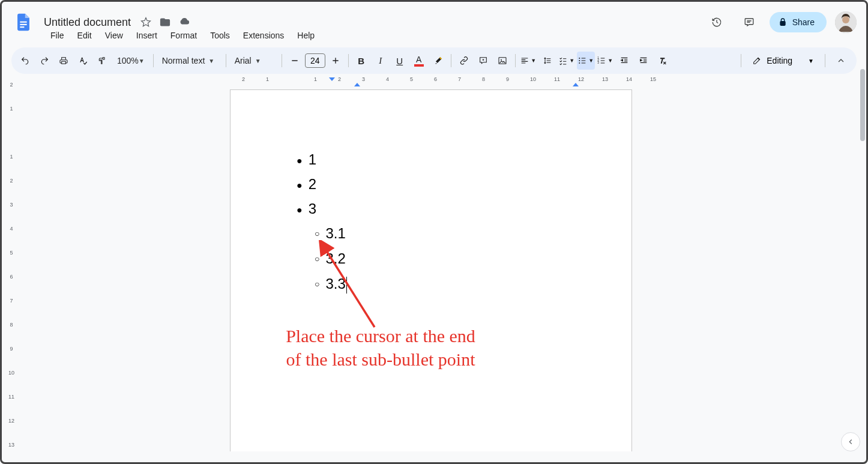  What do you see at coordinates (361, 61) in the screenshot?
I see `bold-button: B` at bounding box center [361, 61].